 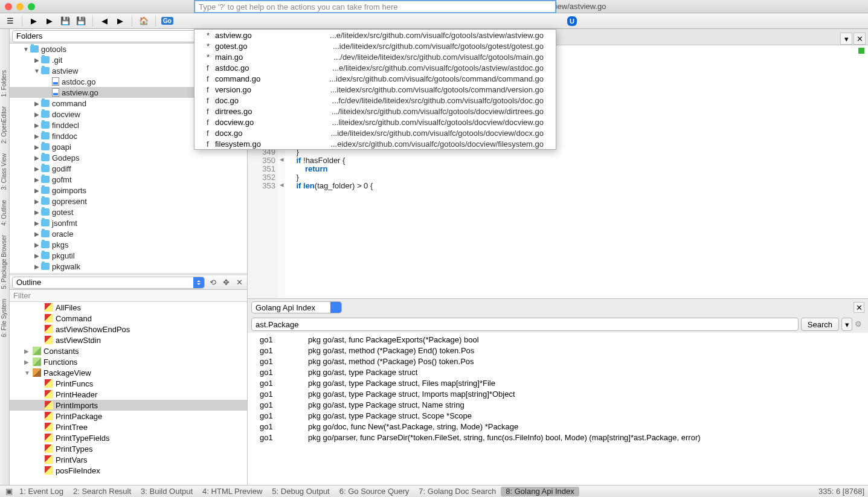 What do you see at coordinates (841, 492) in the screenshot?
I see `cursor-position: 335: 6 [8768]` at bounding box center [841, 492].